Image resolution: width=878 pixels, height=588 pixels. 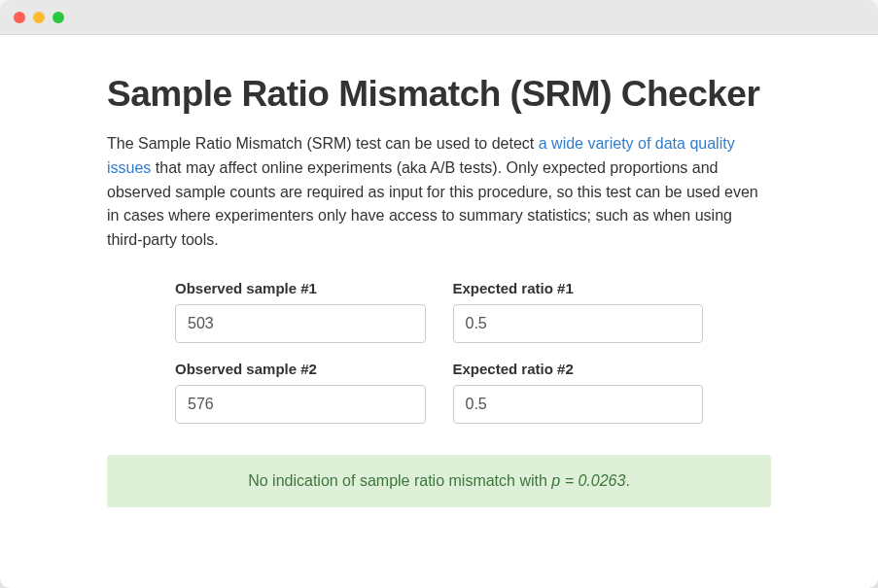 What do you see at coordinates (300, 311) in the screenshot?
I see `field-observed-1: Observed sample #1` at bounding box center [300, 311].